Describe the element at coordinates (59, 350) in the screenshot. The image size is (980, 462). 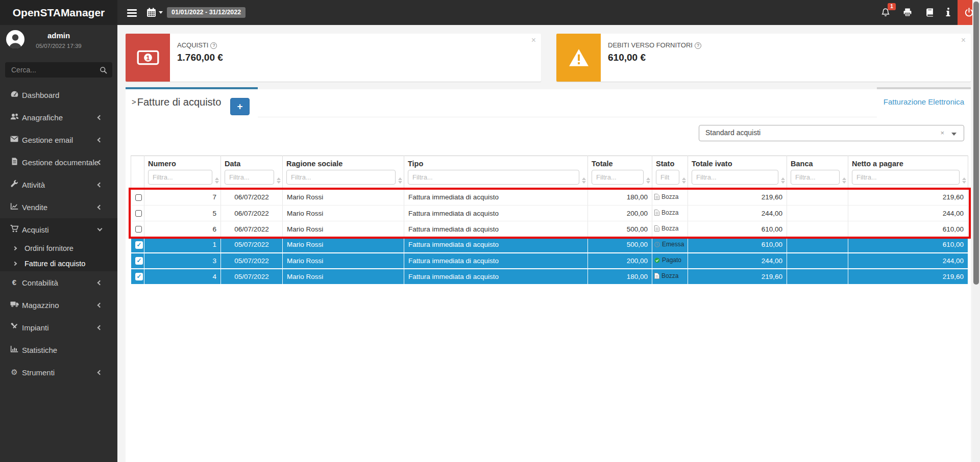
I see `sidebar-item-statistiche: Statistiche` at that location.